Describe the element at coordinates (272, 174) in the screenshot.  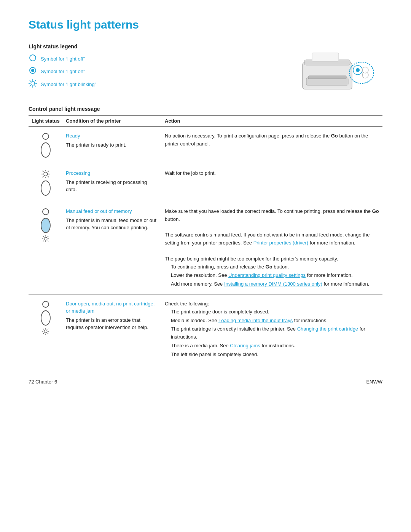
I see `action-text-2: Wait for the job to print.` at that location.